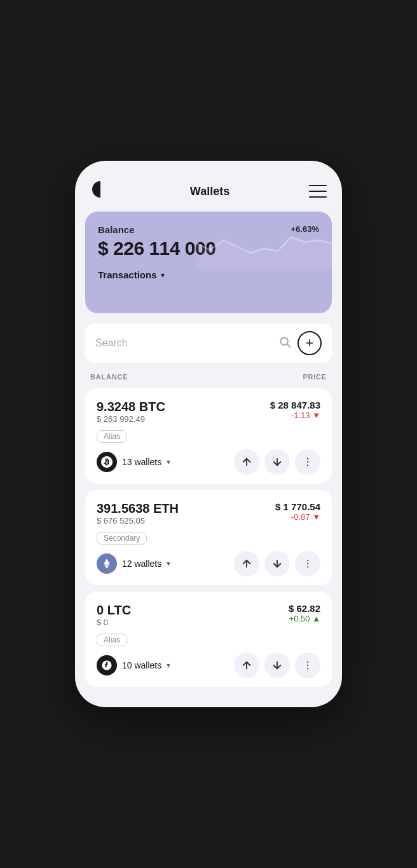 The width and height of the screenshot is (417, 868). I want to click on btc-more-button, so click(308, 462).